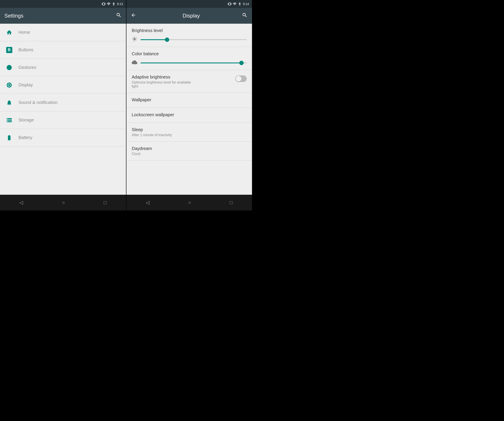 This screenshot has height=421, width=504. I want to click on sidebar-item-sound: Sound & notification, so click(63, 103).